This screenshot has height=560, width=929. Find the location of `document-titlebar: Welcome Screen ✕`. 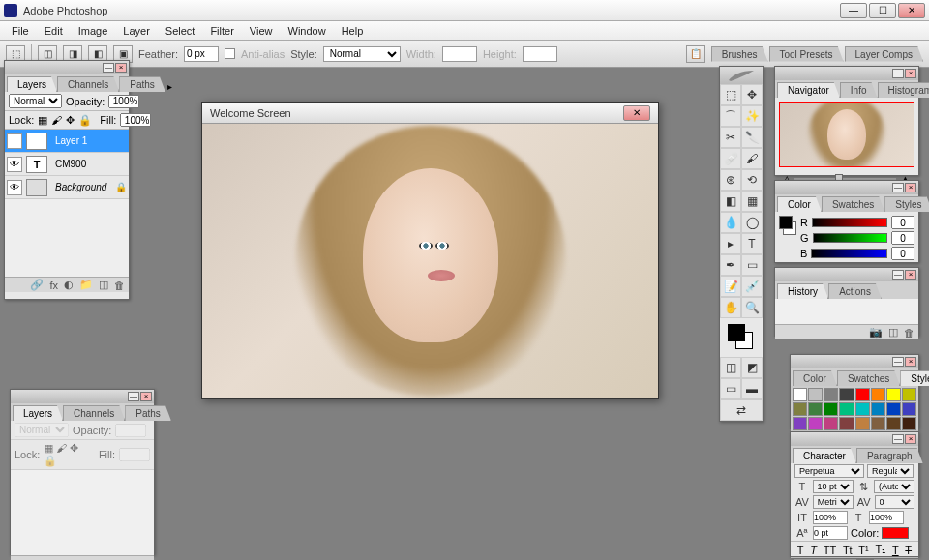

document-titlebar: Welcome Screen ✕ is located at coordinates (430, 113).